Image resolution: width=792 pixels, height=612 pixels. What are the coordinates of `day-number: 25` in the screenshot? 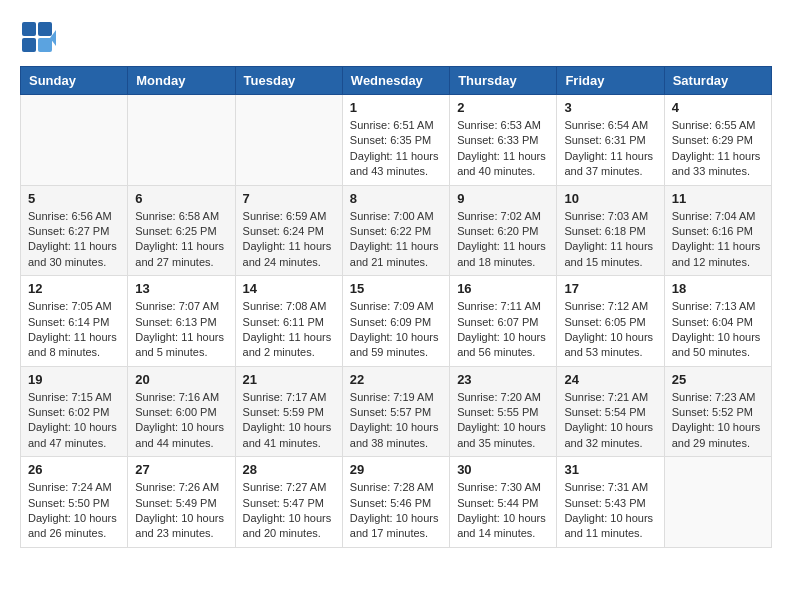 It's located at (718, 380).